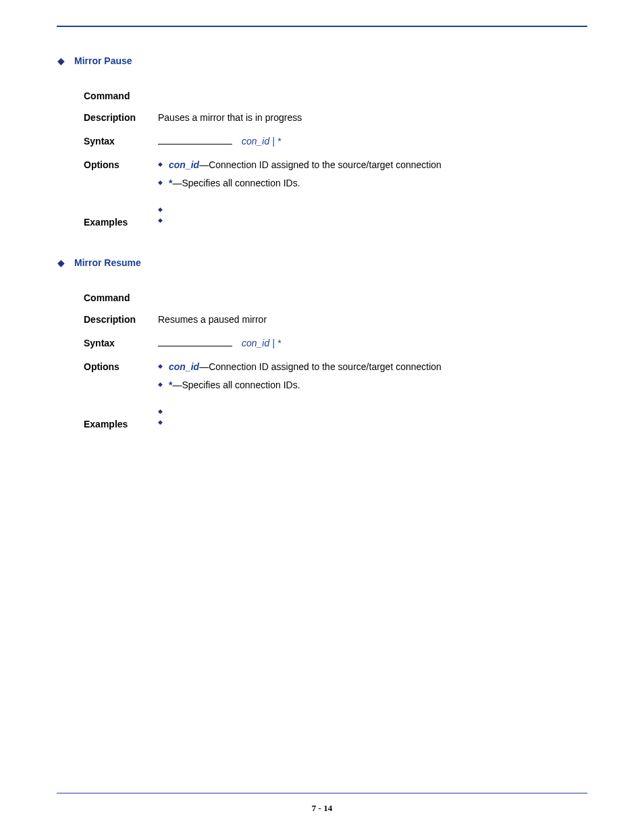 The image size is (644, 834). What do you see at coordinates (108, 263) in the screenshot?
I see `section-title: Mirror Resume` at bounding box center [108, 263].